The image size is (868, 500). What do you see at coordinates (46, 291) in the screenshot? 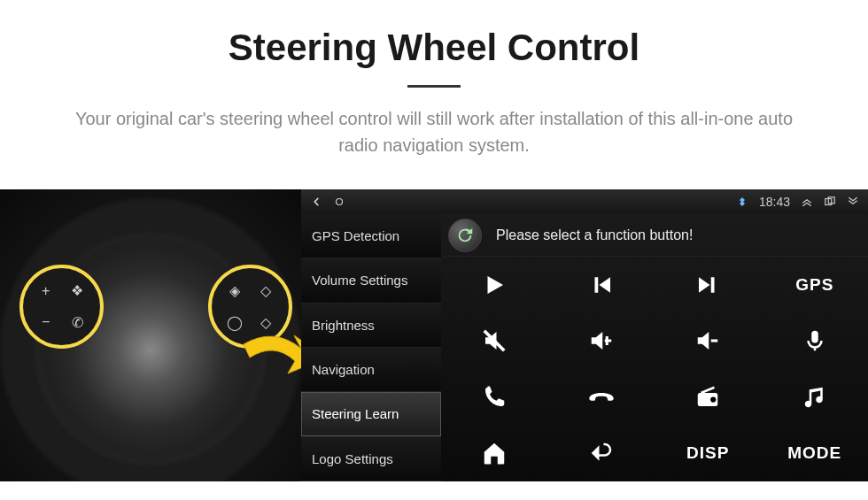
I see `plus-icon: +` at bounding box center [46, 291].